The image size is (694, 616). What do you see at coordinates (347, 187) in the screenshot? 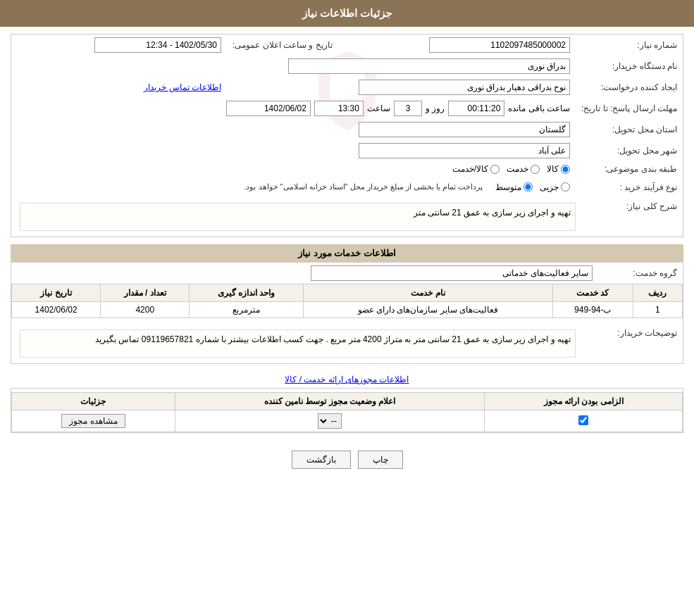
I see `form-row-purchase-type: نوع فرآیند خرید : جزیی متوسط` at bounding box center [347, 187].